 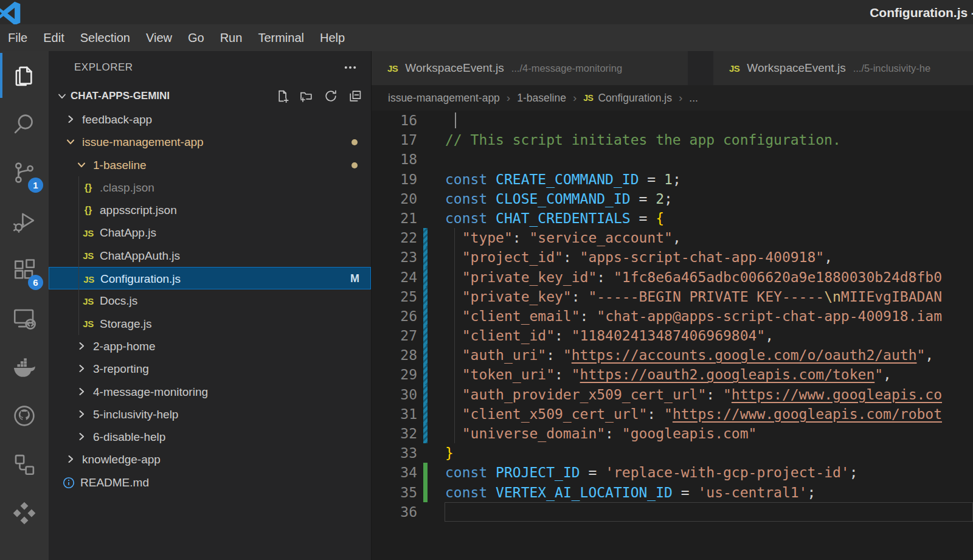 What do you see at coordinates (394, 140) in the screenshot?
I see `line-number: 17` at bounding box center [394, 140].